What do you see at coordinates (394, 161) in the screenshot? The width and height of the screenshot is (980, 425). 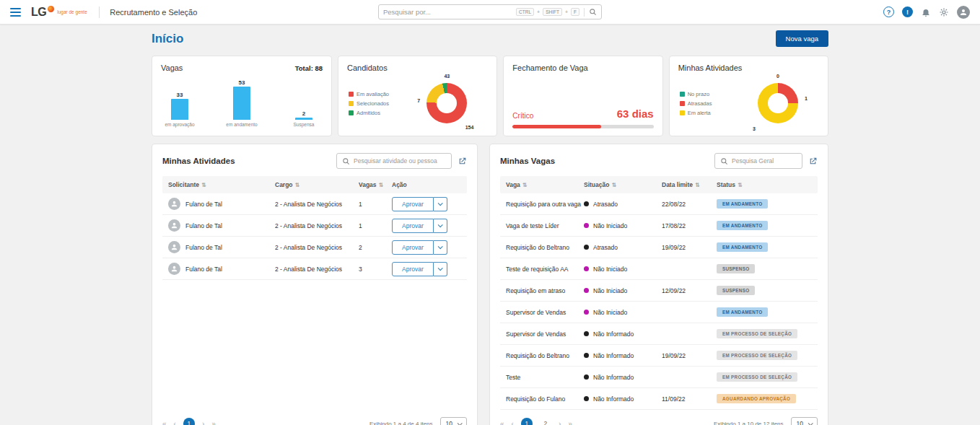 I see `activities-search` at bounding box center [394, 161].